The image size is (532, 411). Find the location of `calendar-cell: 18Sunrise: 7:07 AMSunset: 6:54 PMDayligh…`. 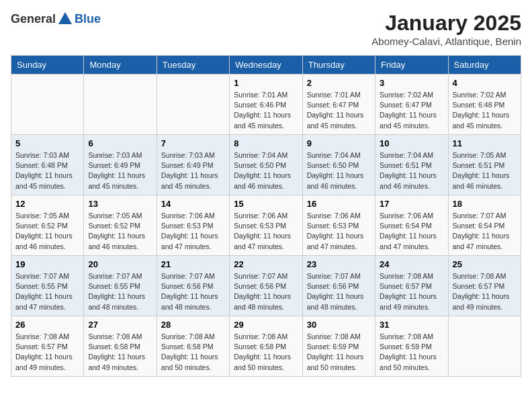

calendar-cell: 18Sunrise: 7:07 AMSunset: 6:54 PMDayligh… is located at coordinates (484, 226).